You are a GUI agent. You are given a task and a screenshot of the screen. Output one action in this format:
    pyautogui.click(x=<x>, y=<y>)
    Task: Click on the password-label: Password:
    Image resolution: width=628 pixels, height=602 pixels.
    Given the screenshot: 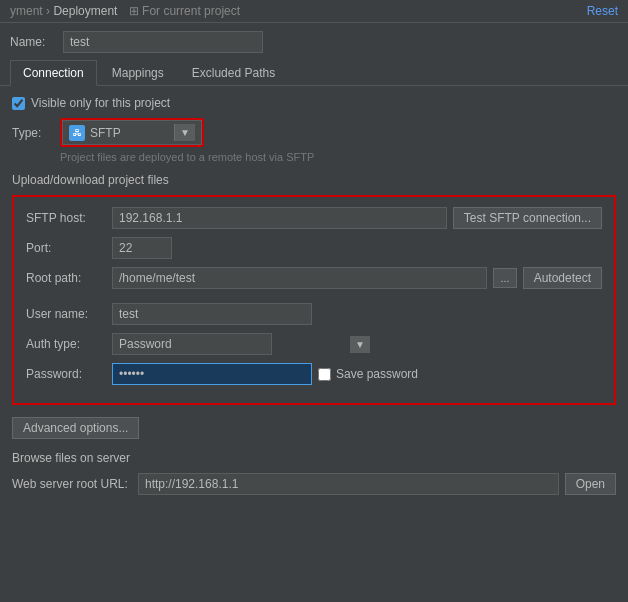 What is the action you would take?
    pyautogui.click(x=66, y=374)
    